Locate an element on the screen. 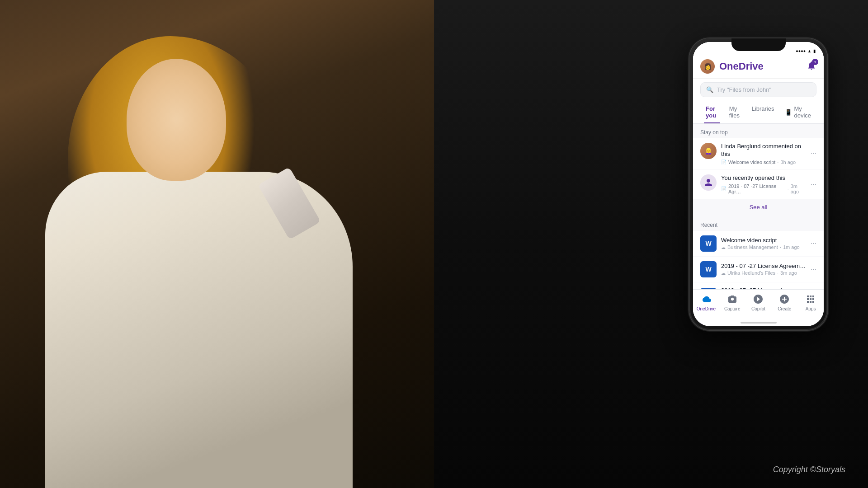  recent-item-1: W 2019 - 07 -27 License Agreem… ☁ Ulrika… is located at coordinates (759, 269).